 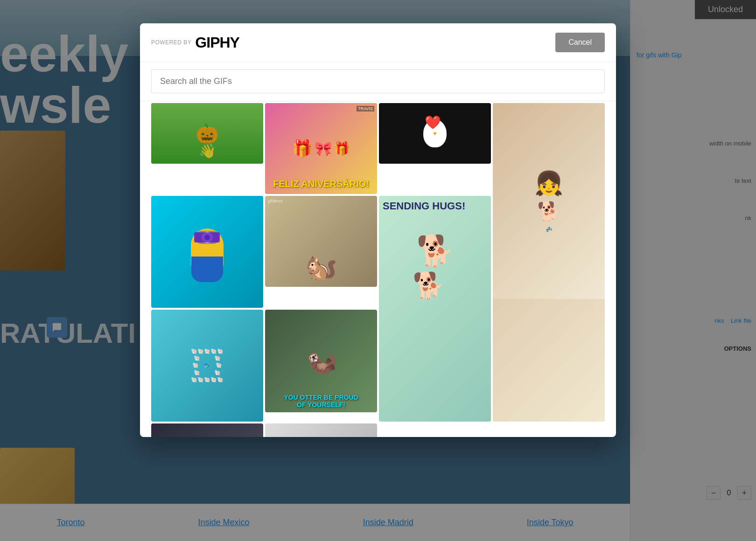 What do you see at coordinates (321, 401) in the screenshot?
I see `gif-otter-label: YOU OTTER BE PROUDOF YOURSELF!` at bounding box center [321, 401].